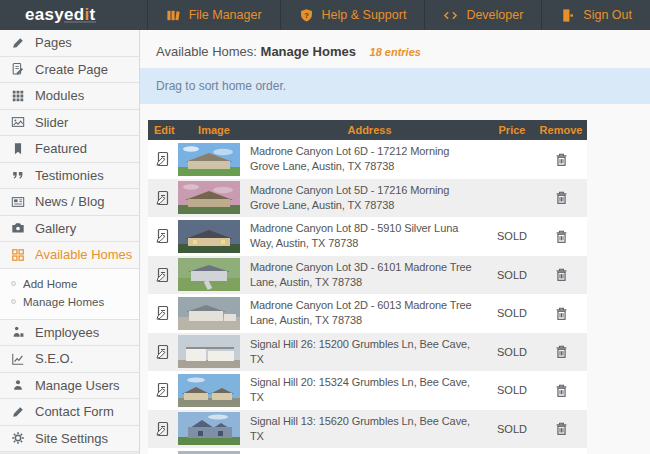 The height and width of the screenshot is (454, 650). What do you see at coordinates (70, 230) in the screenshot?
I see `sidebar-item-gallery: Gallery` at bounding box center [70, 230].